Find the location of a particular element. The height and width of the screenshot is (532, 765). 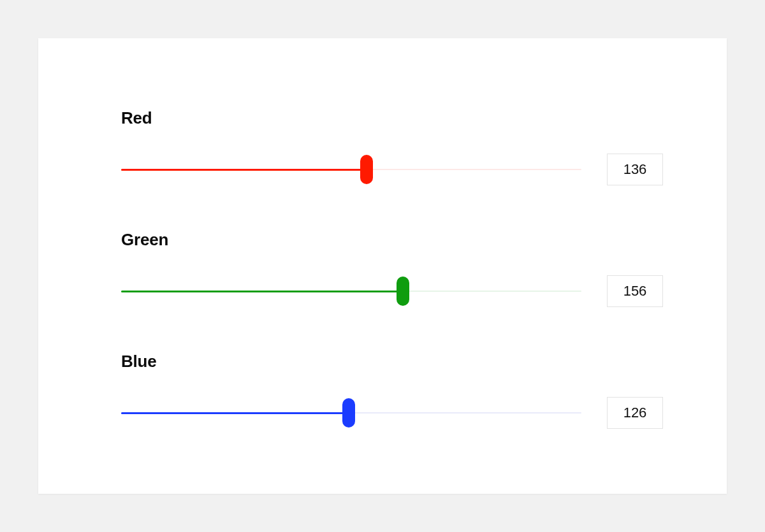

slider-row-red: Red 136 is located at coordinates (392, 147).